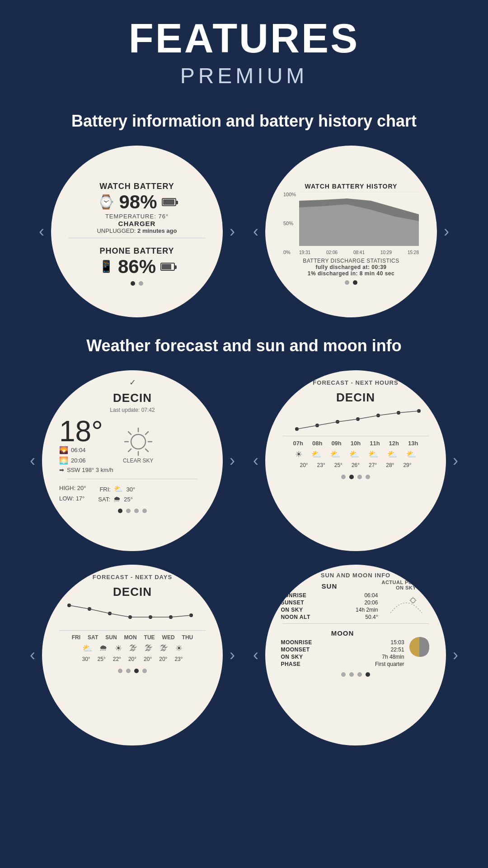 The height and width of the screenshot is (868, 488). What do you see at coordinates (149, 648) in the screenshot?
I see `icon-tue: 🌫` at bounding box center [149, 648].